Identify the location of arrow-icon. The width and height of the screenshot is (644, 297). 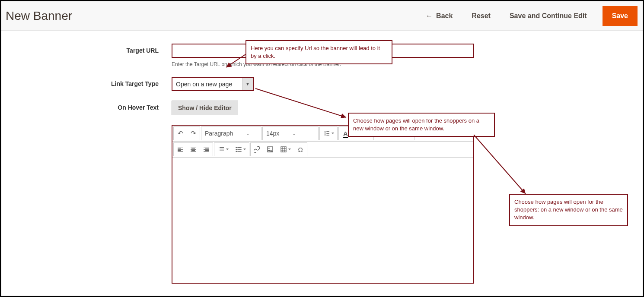
(501, 165).